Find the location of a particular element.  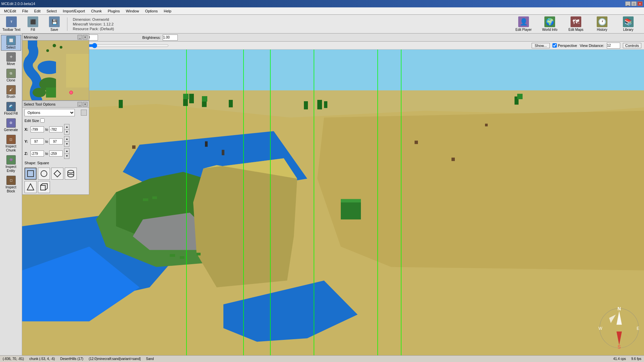

toolbar-text-btn: T Toolbar Text is located at coordinates (11, 24).